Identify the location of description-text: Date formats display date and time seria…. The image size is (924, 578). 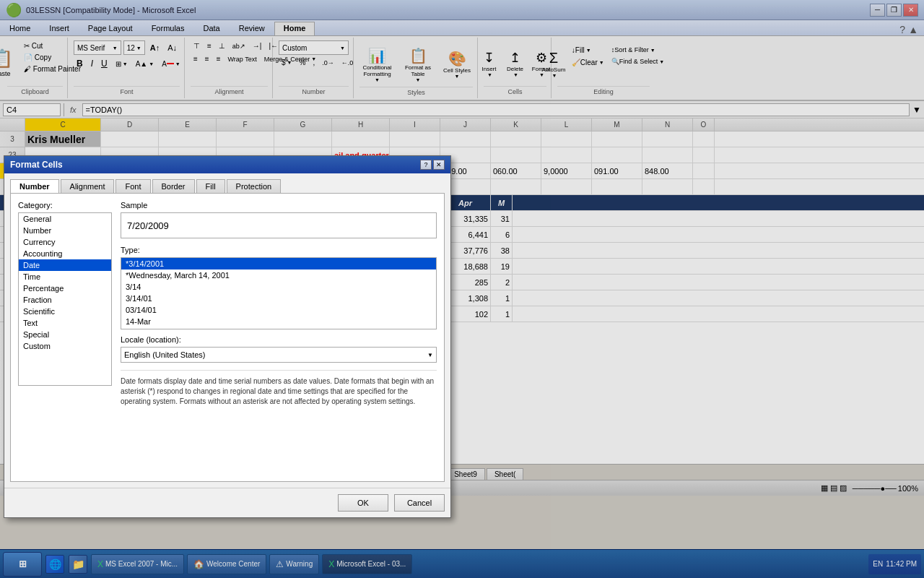
(279, 389).